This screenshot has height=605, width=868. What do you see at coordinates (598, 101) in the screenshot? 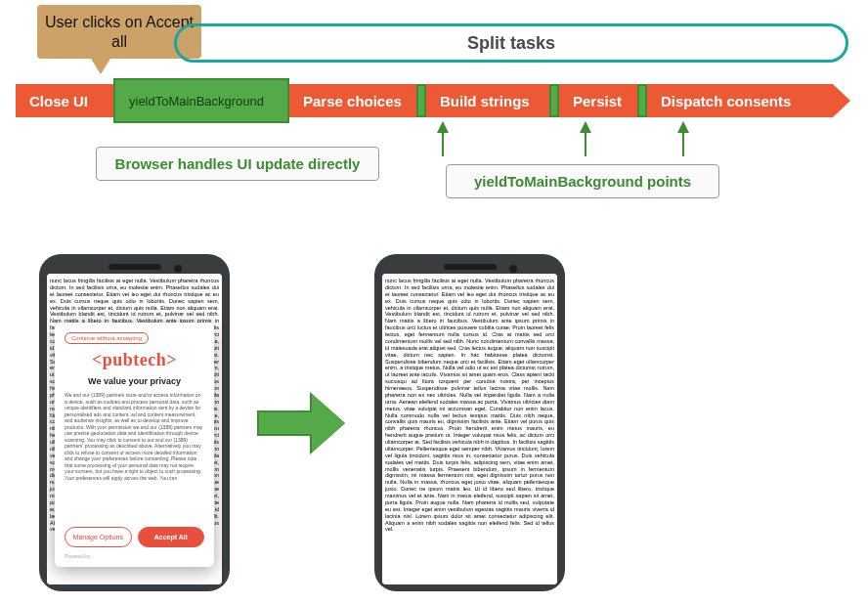
I see `segment-persist: Persist` at bounding box center [598, 101].